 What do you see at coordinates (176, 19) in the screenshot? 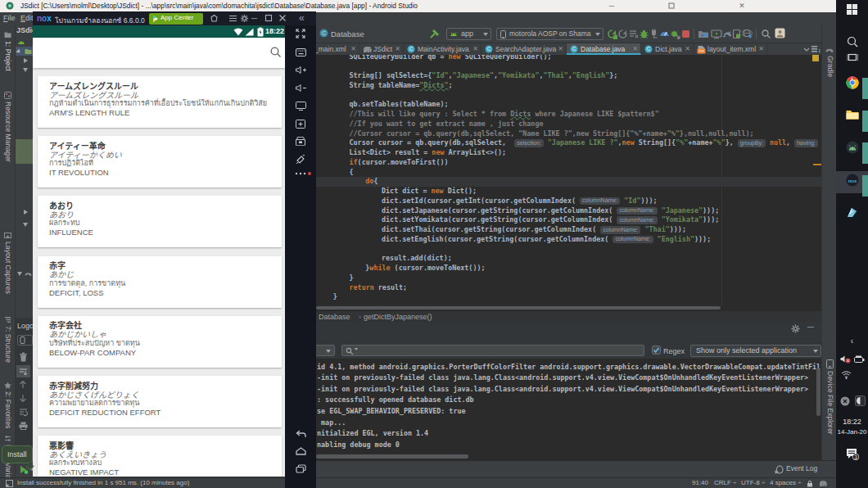
I see `app-center-button: App Center` at bounding box center [176, 19].